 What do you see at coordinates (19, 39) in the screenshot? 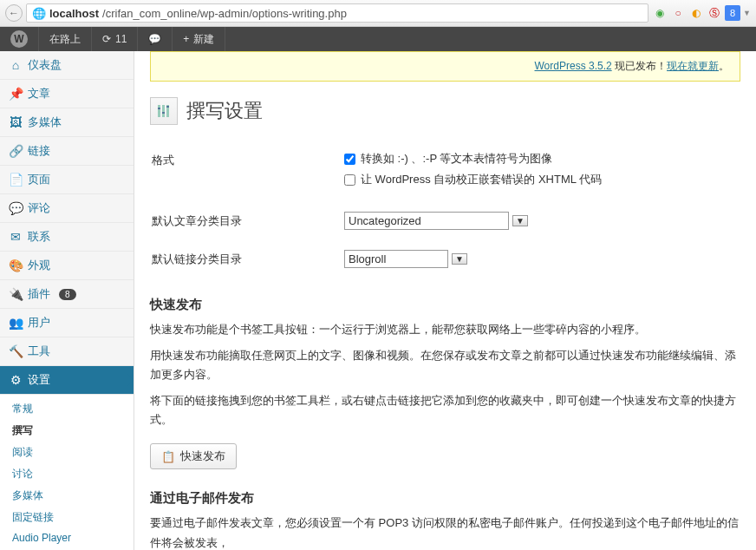
I see `wordpress-icon: W` at bounding box center [19, 39].